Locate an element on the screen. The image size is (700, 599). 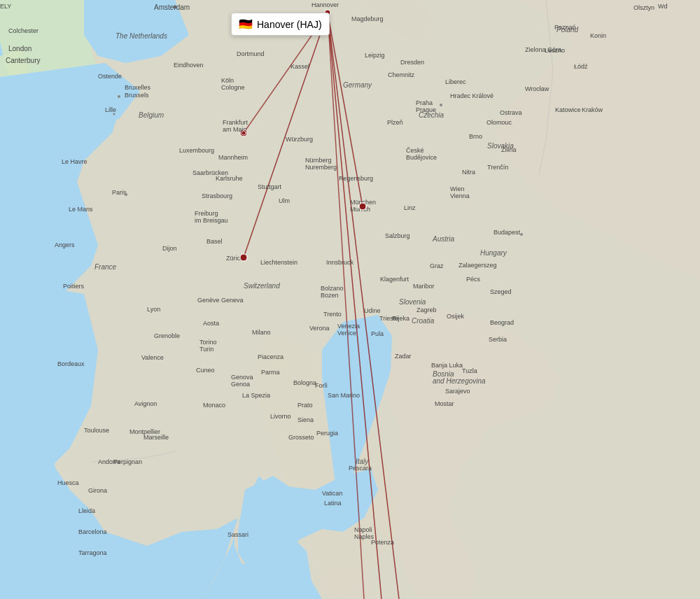
svg-text: im Breisgau is located at coordinates (211, 220).